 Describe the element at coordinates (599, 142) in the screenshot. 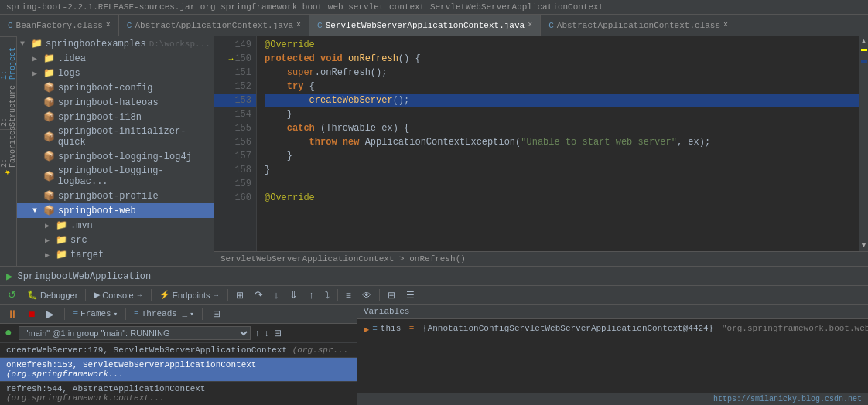

I see `str-unable: "Unable to start web server"` at that location.